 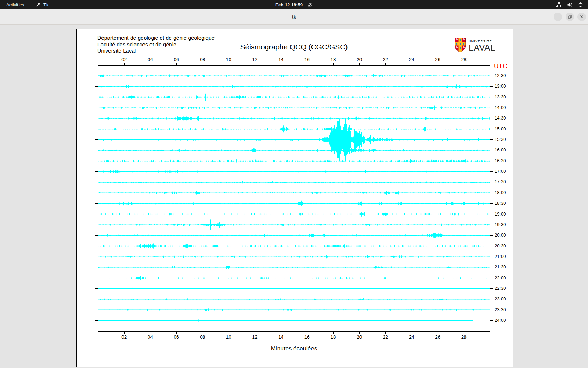 What do you see at coordinates (289, 5) in the screenshot?
I see `clock-label: Feb 12 18:59` at bounding box center [289, 5].